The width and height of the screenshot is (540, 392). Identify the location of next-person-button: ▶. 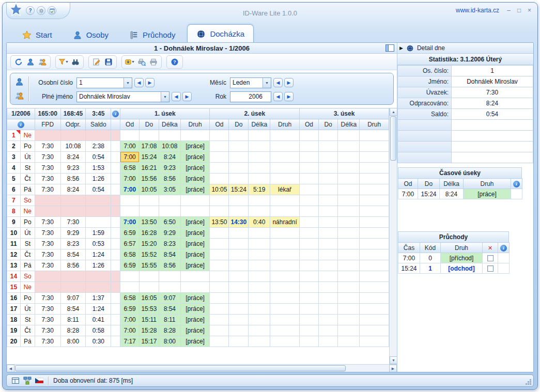
(150, 83).